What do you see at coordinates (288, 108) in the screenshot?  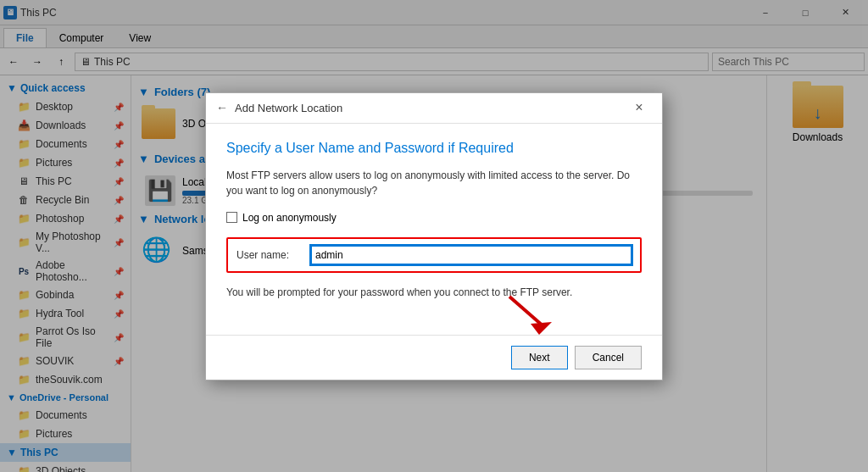 I see `dialog-title: Add Network Location` at bounding box center [288, 108].